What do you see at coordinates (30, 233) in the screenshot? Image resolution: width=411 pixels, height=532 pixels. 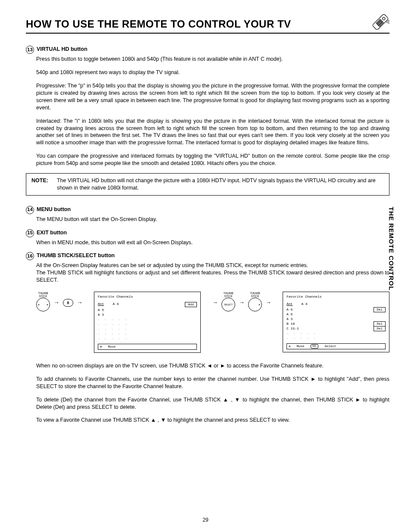 I see `item-number-15: 15` at bounding box center [30, 233].